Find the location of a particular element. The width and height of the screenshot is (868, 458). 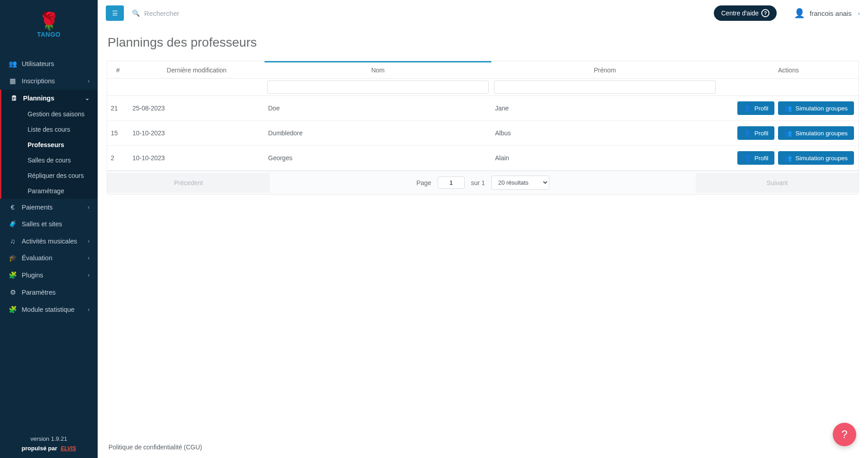

sidebar-item-utilisateurs: 👥Utilisateurs is located at coordinates (49, 64).